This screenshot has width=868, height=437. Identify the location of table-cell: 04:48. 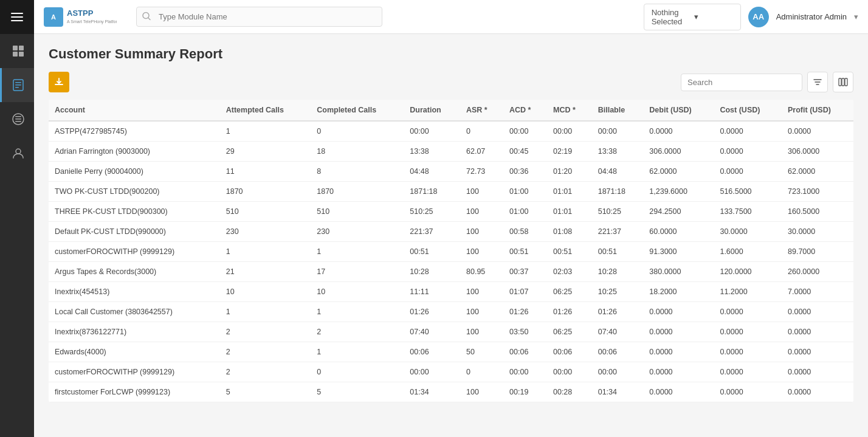
(618, 171).